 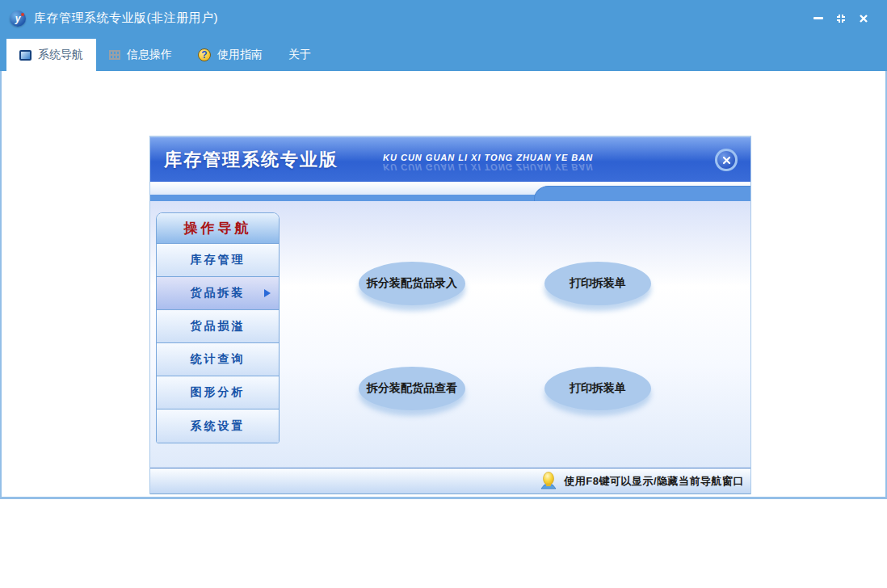 What do you see at coordinates (864, 19) in the screenshot?
I see `close-button` at bounding box center [864, 19].